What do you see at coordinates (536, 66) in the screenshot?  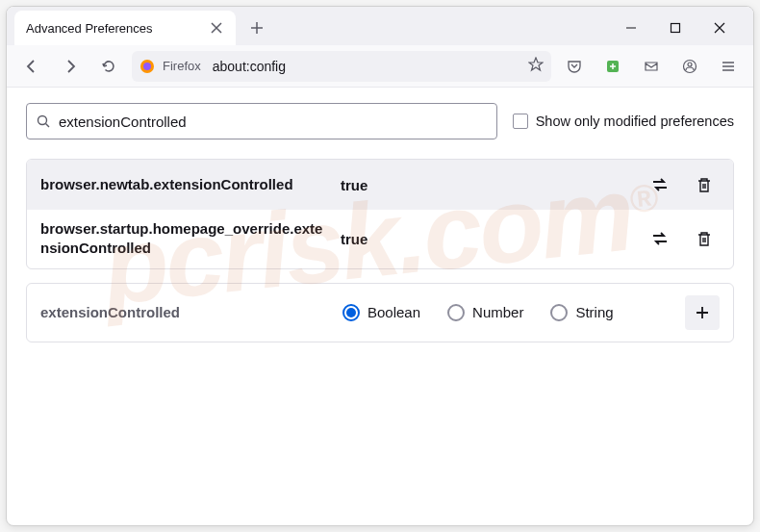 I see `bookmark-star-icon` at bounding box center [536, 66].